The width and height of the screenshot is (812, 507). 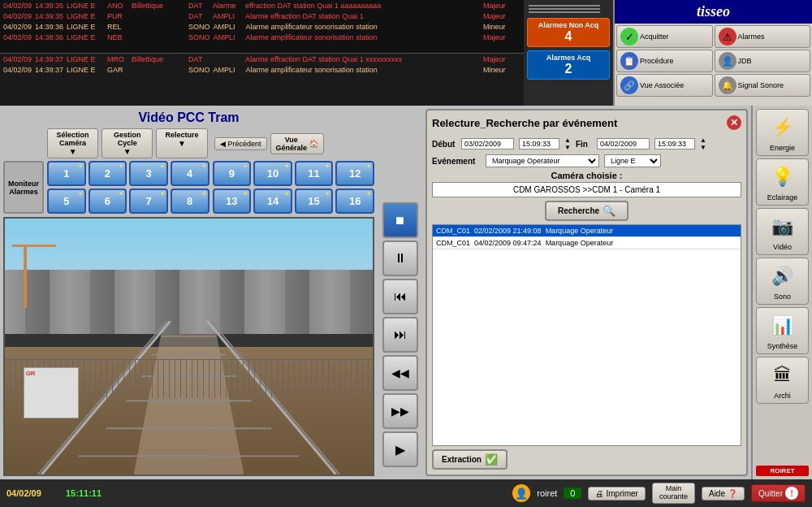 What do you see at coordinates (261, 16) in the screenshot?
I see `alarm-row: 04/02/0914:39:35LIGNE EPURDATAMPLIAlarme…` at bounding box center [261, 16].